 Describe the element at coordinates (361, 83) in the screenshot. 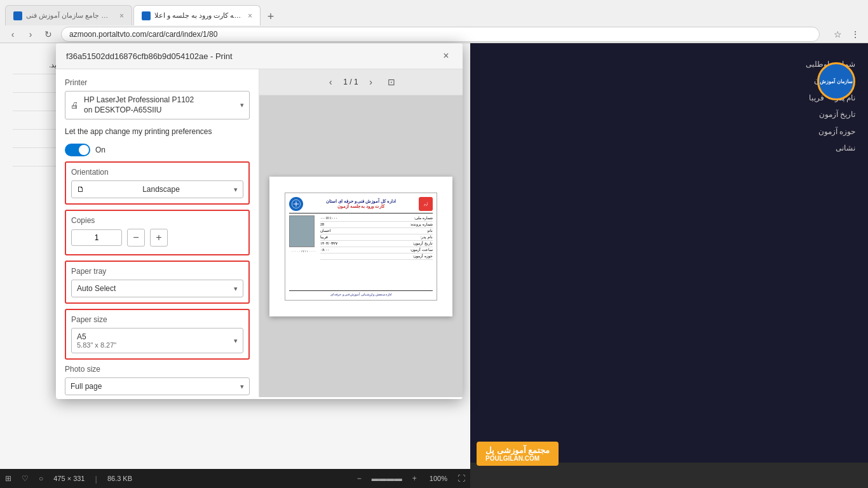

I see `preview-nav: ‹ 1 / 1 › ⊡` at that location.